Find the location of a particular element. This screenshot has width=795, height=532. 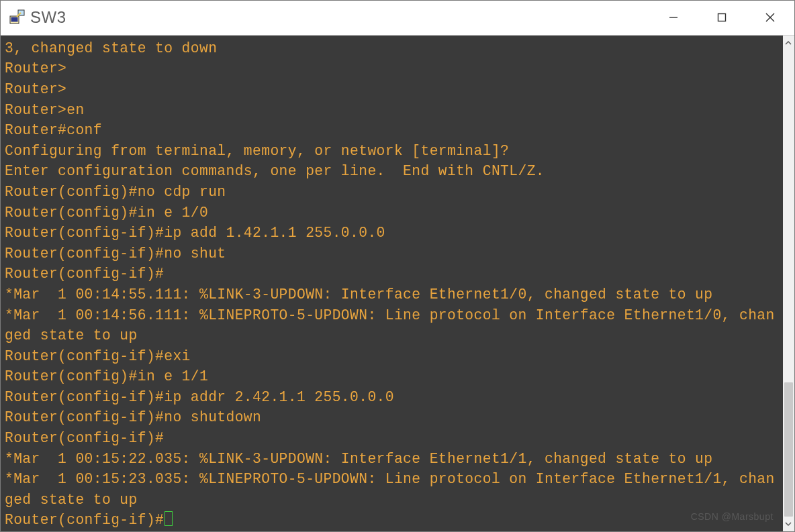

terminal-line: Router(config-if)#ip add 1.42.1.1 255.0.… is located at coordinates (195, 233).